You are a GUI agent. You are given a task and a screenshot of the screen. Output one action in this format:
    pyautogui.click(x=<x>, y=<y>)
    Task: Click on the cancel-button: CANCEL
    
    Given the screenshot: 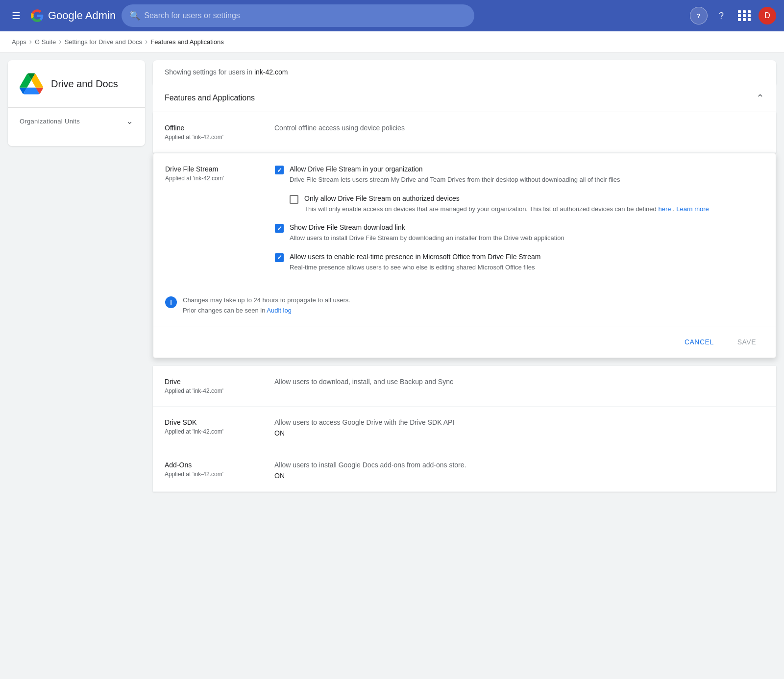 What is the action you would take?
    pyautogui.click(x=699, y=342)
    